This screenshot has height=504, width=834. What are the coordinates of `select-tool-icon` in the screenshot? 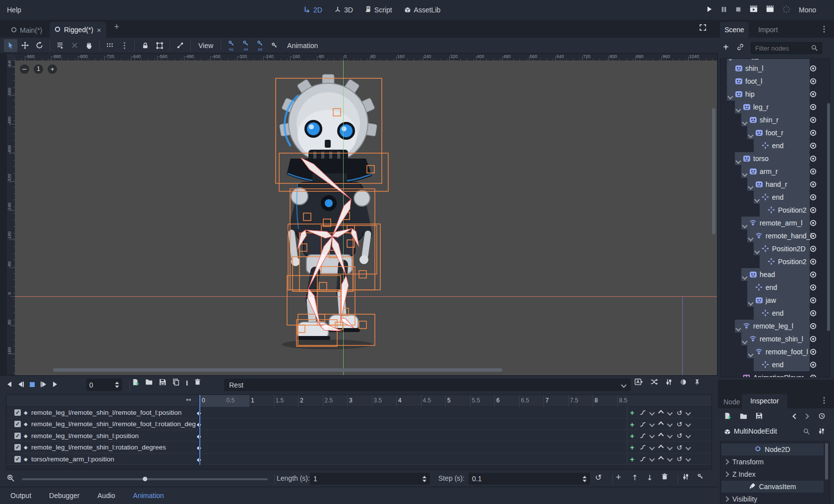 It's located at (11, 46).